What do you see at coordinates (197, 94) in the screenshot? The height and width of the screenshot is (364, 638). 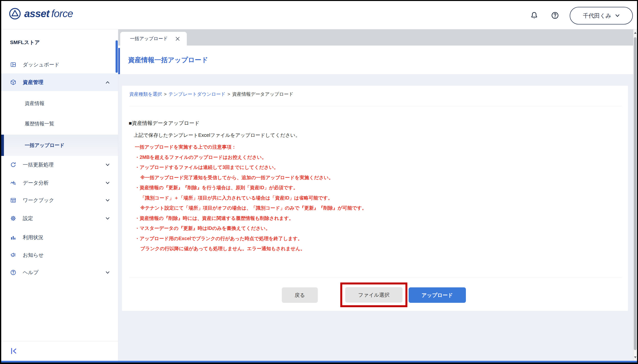 I see `breadcrumb-step-template-download: テンプレートダウンロード` at bounding box center [197, 94].